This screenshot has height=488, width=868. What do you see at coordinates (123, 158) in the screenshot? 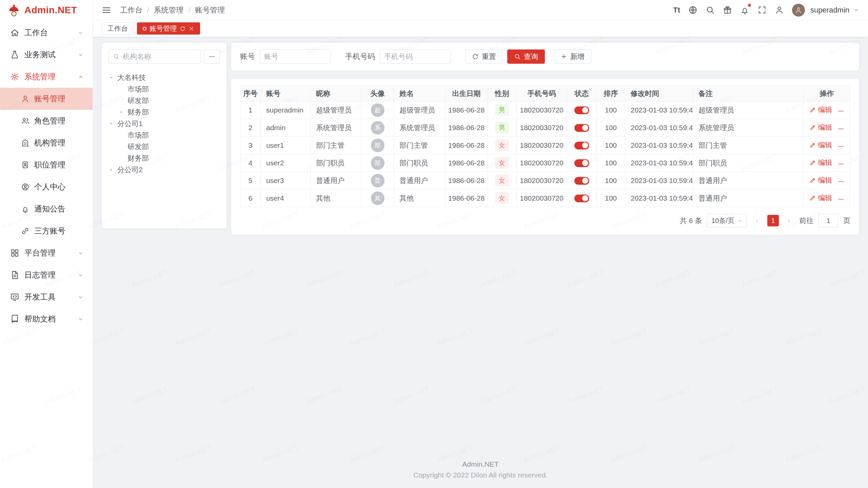
I see `caret-placeholder` at bounding box center [123, 158].